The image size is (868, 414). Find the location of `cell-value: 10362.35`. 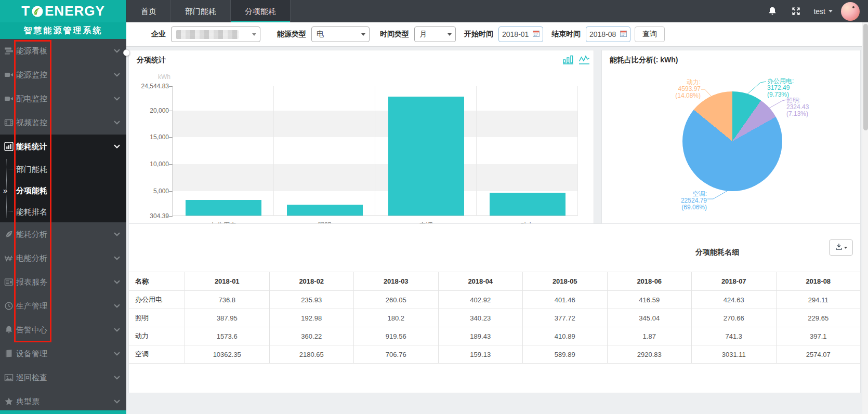

cell-value: 10362.35 is located at coordinates (228, 354).